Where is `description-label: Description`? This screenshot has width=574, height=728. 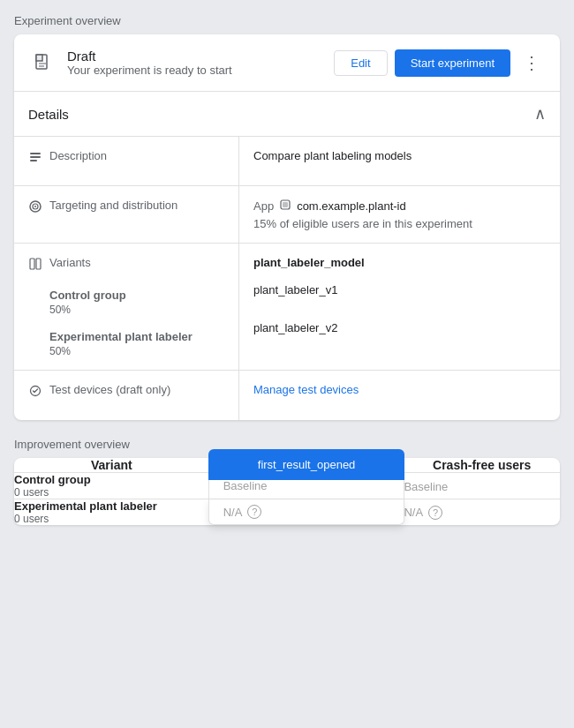 description-label: Description is located at coordinates (127, 161).